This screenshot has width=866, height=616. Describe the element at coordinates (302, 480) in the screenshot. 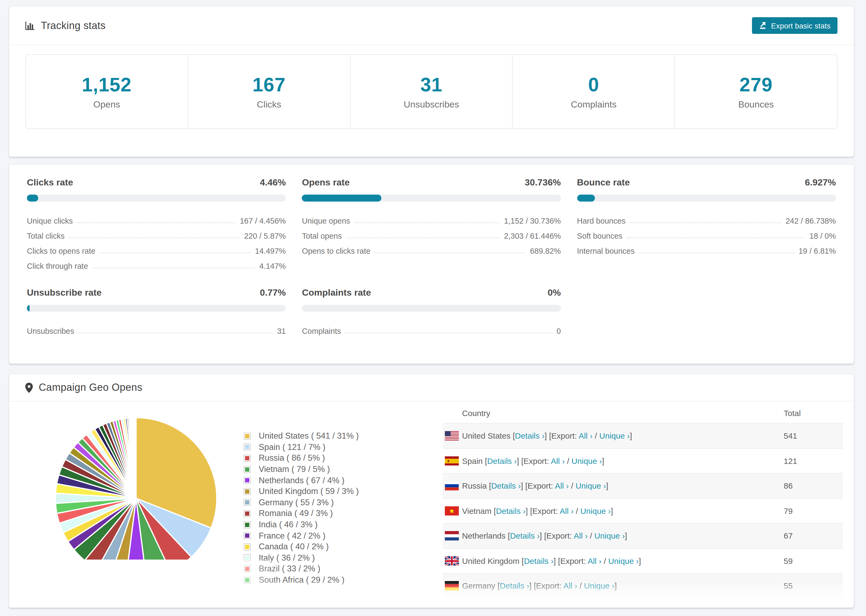

I see `legend-label: Netherlands ( 67 / 4% )` at that location.